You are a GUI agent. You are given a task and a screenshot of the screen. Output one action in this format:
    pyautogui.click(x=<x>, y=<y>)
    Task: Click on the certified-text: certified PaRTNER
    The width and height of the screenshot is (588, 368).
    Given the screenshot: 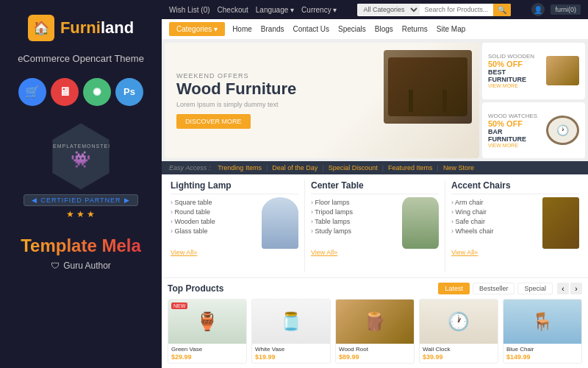 What is the action you would take?
    pyautogui.click(x=81, y=200)
    